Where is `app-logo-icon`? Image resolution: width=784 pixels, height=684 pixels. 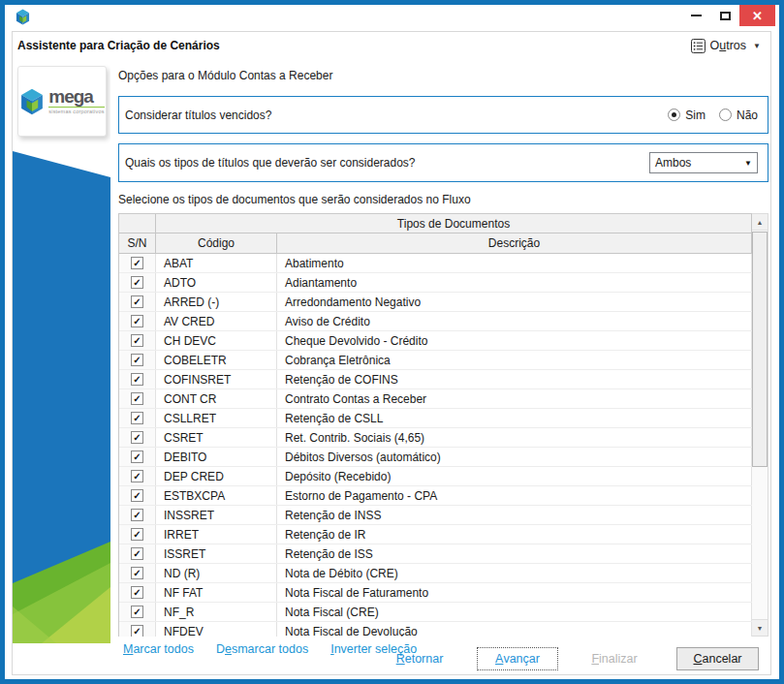
app-logo-icon is located at coordinates (23, 17).